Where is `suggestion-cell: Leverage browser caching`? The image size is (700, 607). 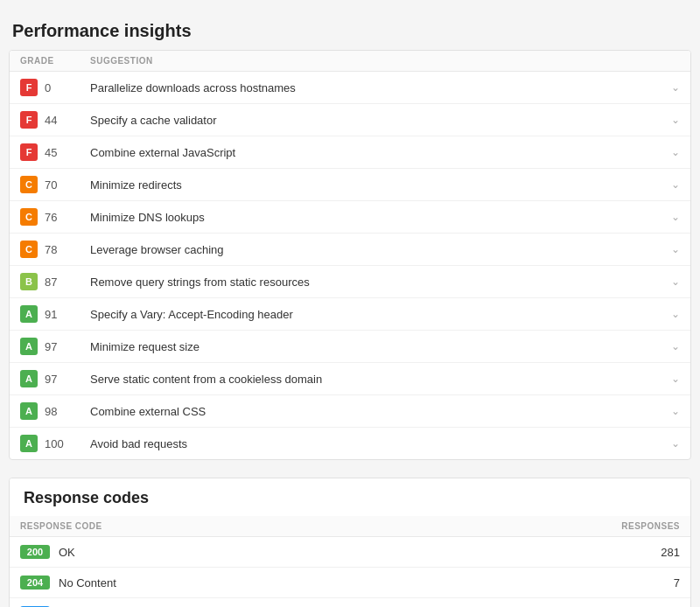 suggestion-cell: Leverage browser caching is located at coordinates (368, 250).